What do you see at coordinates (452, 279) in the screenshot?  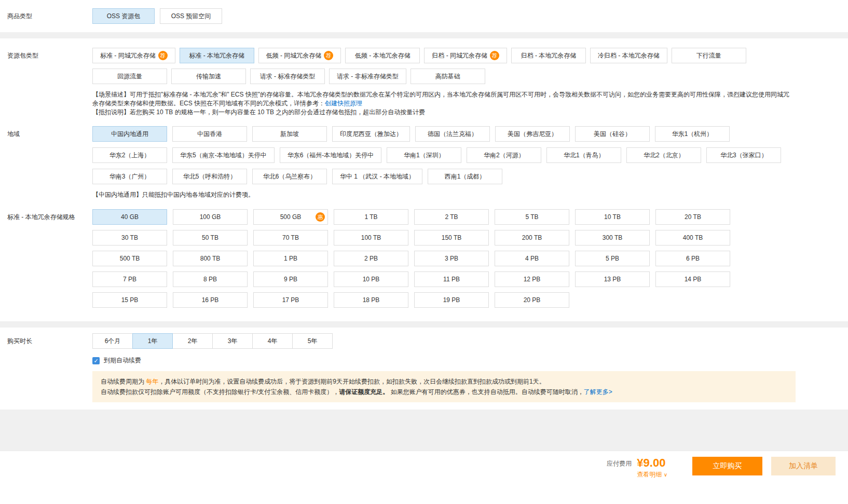 I see `spec-option: 11 PB` at bounding box center [452, 279].